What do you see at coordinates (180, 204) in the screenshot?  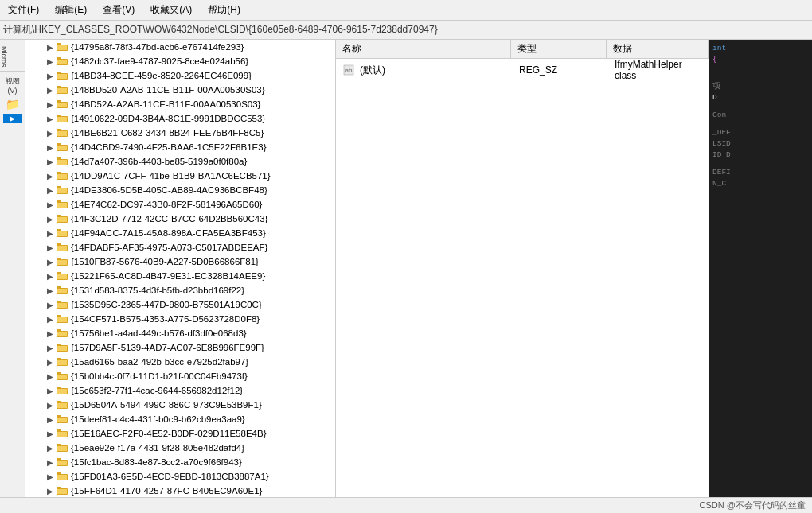 I see `tree-item: ▶{14E74C62-DC97-43B0-8F2F-581496A65D60}` at bounding box center [180, 204].